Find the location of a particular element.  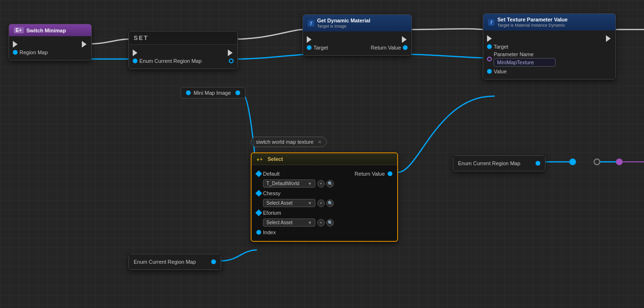

get-dynamic-title-block: Get Dynamic Material Target is Image is located at coordinates (344, 23).